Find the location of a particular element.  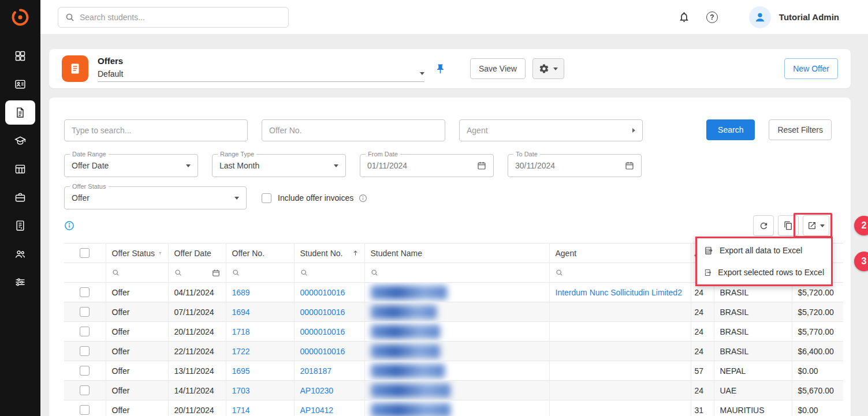

offer-no-link: 1722 is located at coordinates (241, 351).